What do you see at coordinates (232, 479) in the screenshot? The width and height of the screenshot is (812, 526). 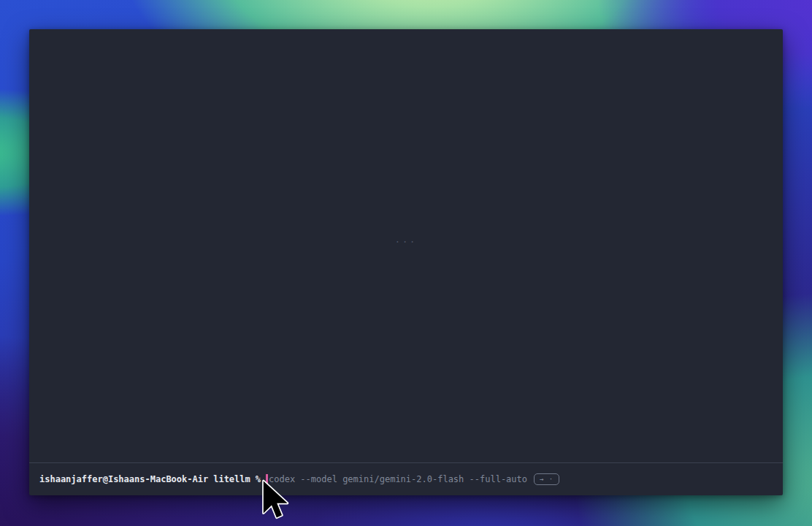 I see `prompt-directory: litellm` at bounding box center [232, 479].